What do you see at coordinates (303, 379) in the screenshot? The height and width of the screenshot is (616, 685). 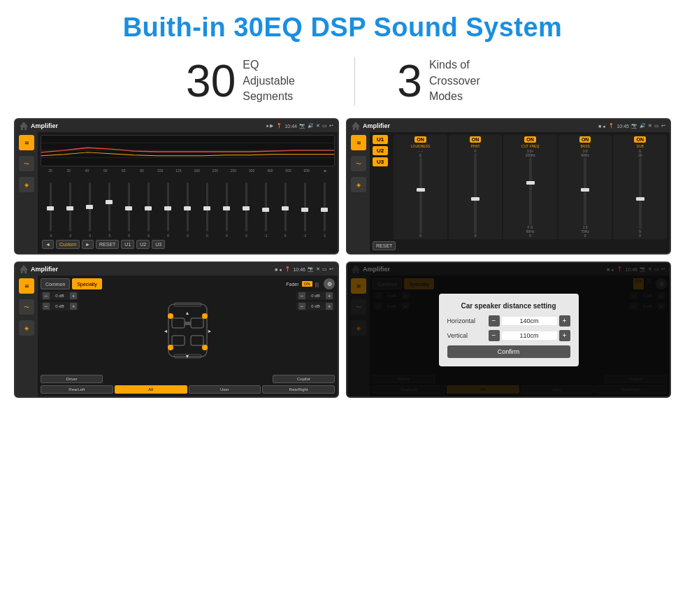 I see `copilot-btn: Copilot` at bounding box center [303, 379].